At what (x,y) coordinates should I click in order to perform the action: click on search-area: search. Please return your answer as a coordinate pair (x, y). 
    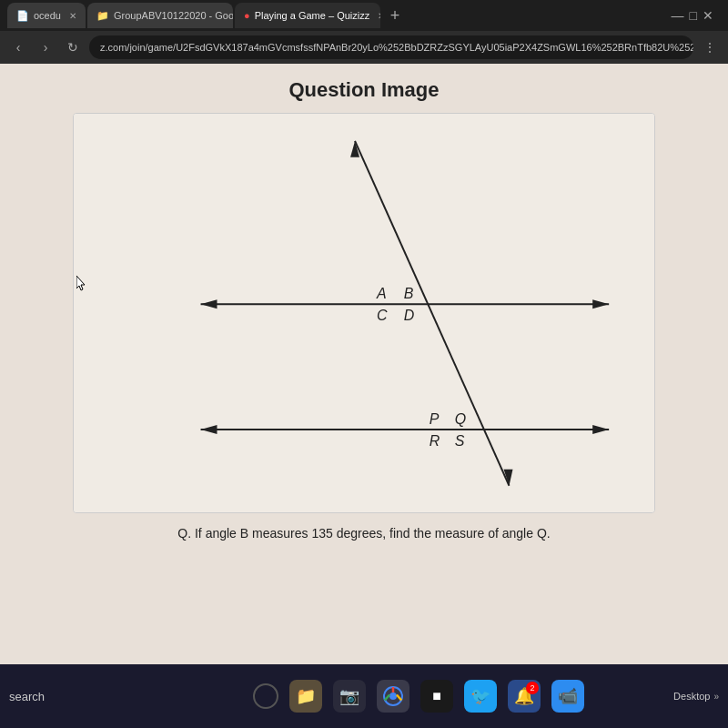
    Looking at the image, I should click on (100, 697).